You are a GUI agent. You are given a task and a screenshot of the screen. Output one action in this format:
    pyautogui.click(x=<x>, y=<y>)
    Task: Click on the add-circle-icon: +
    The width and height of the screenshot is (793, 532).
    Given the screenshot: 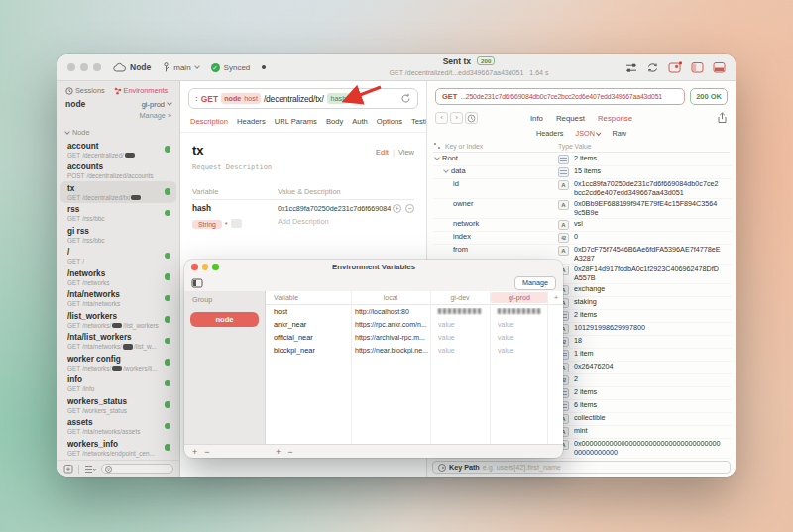 What is the action you would take?
    pyautogui.click(x=396, y=208)
    